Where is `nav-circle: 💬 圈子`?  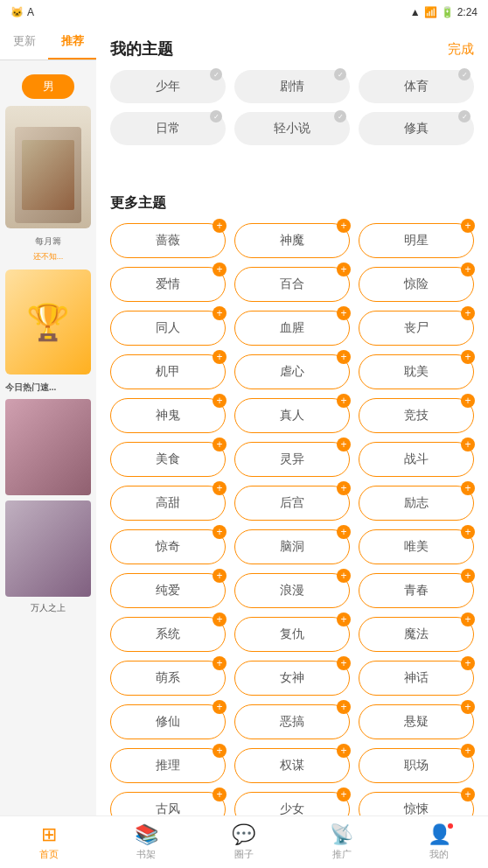
nav-circle: 💬 圈子 is located at coordinates (244, 842).